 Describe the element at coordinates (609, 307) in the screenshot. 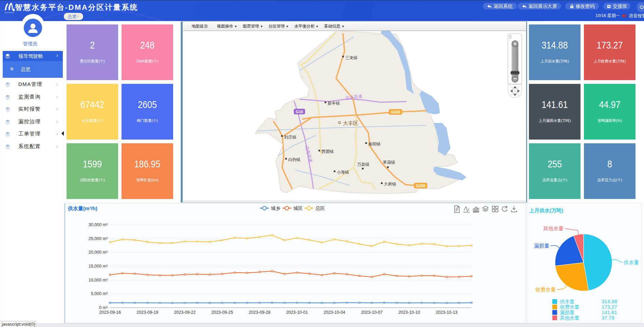

I see `svg-text: 173.27` at that location.